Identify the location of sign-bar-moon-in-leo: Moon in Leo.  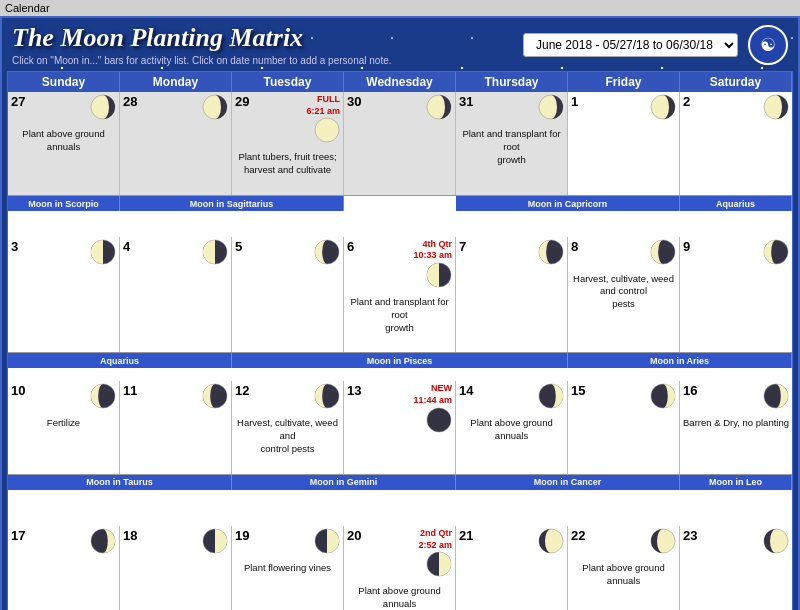
(736, 482).